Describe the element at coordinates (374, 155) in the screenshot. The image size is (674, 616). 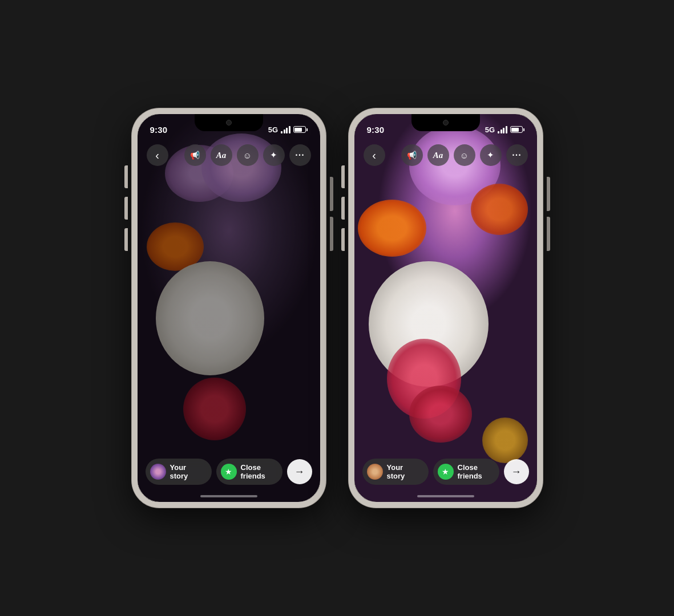
I see `back-button-right: ‹` at that location.